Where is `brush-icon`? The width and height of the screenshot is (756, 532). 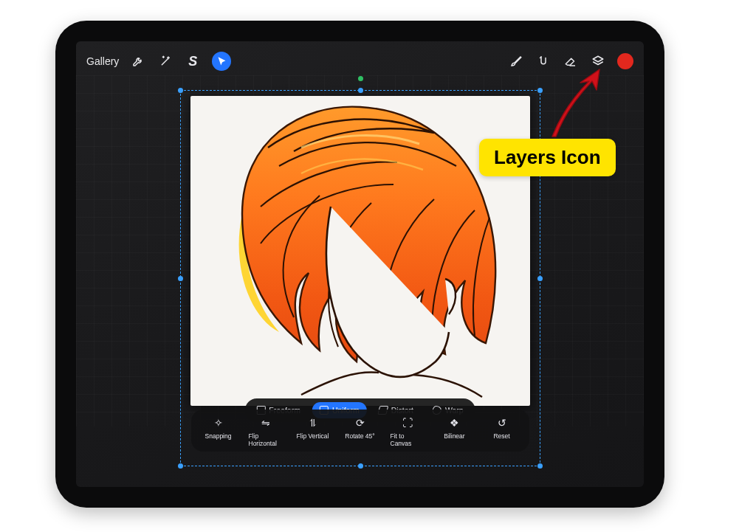
brush-icon is located at coordinates (516, 61).